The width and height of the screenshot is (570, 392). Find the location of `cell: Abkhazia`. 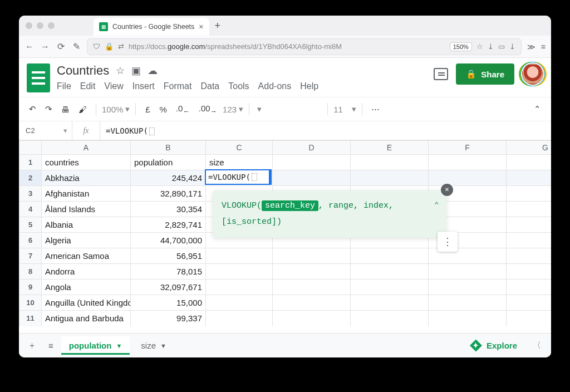

cell: Abkhazia is located at coordinates (86, 178).